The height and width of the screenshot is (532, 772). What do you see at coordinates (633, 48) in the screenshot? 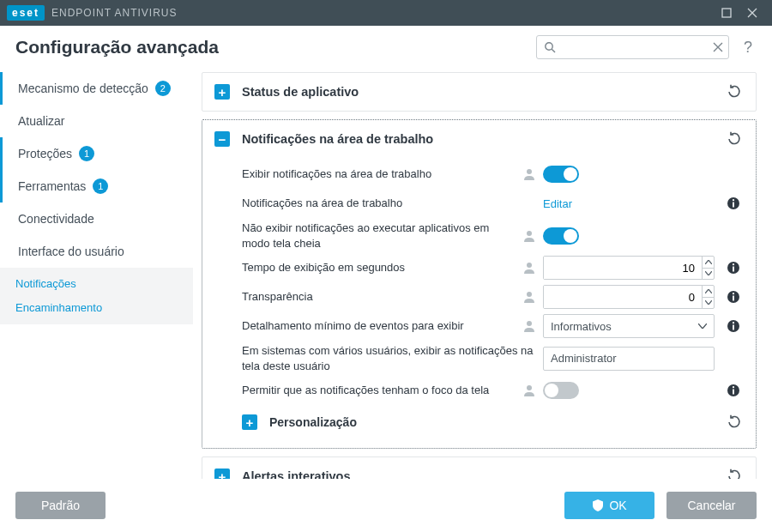
I see `search-input` at bounding box center [633, 48].